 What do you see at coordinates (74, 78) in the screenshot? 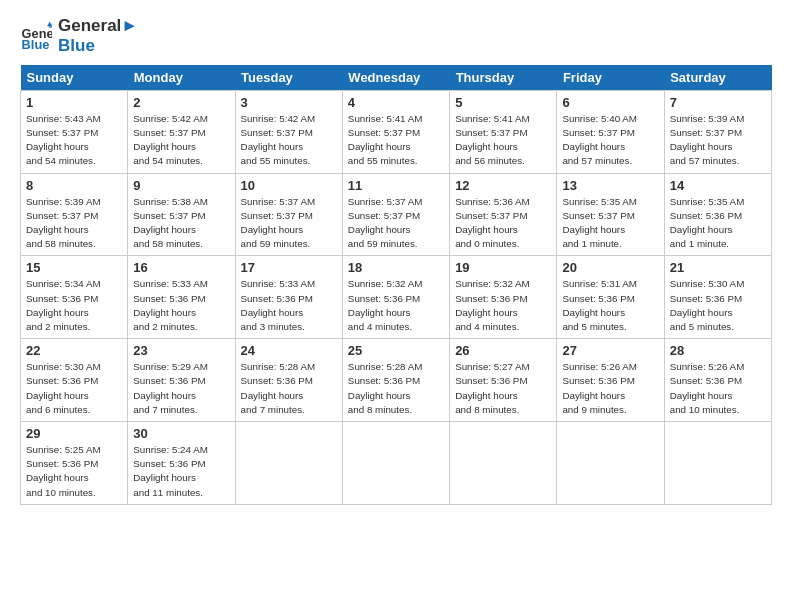
I see `day-header-sunday: Sunday` at bounding box center [74, 78].